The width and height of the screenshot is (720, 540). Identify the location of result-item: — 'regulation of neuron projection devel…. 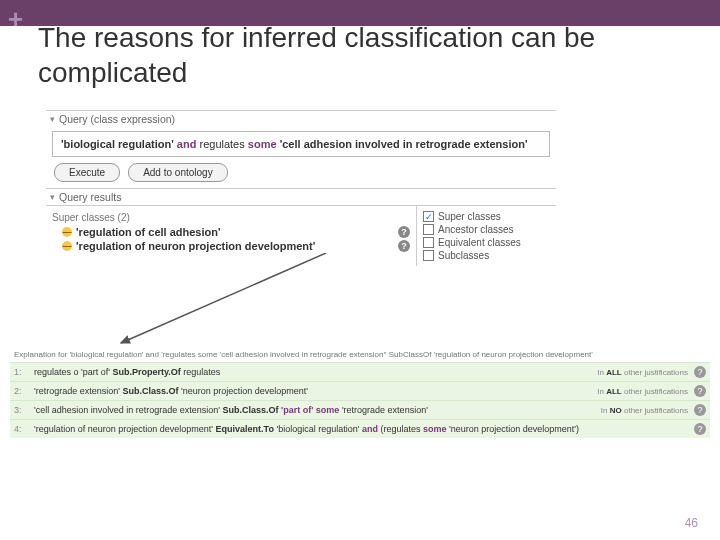
(231, 246).